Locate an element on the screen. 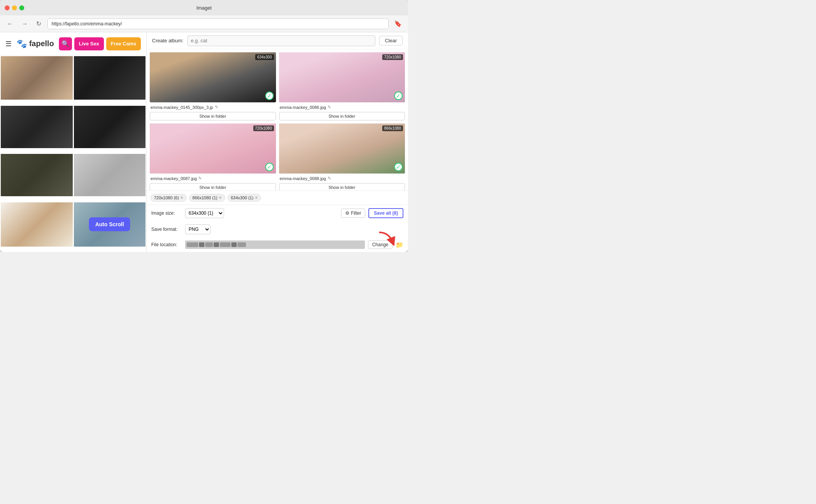 Image resolution: width=816 pixels, height=504 pixels. logo-icon: 🐾 is located at coordinates (22, 44).